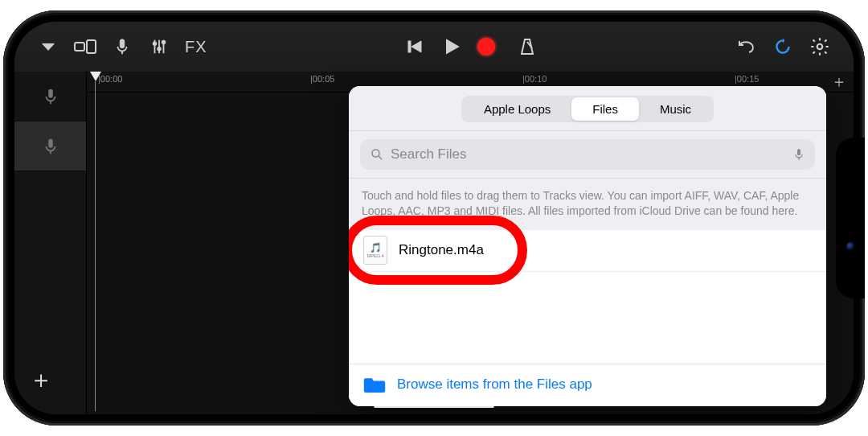 The image size is (868, 436). Describe the element at coordinates (96, 241) in the screenshot. I see `playhead` at that location.